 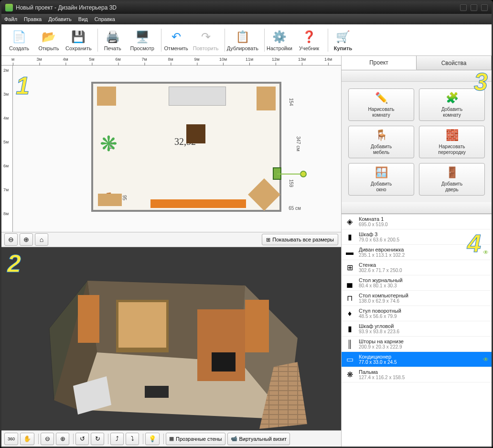 What do you see at coordinates (27, 439) in the screenshot?
I see `pan-button: ✋` at bounding box center [27, 439].